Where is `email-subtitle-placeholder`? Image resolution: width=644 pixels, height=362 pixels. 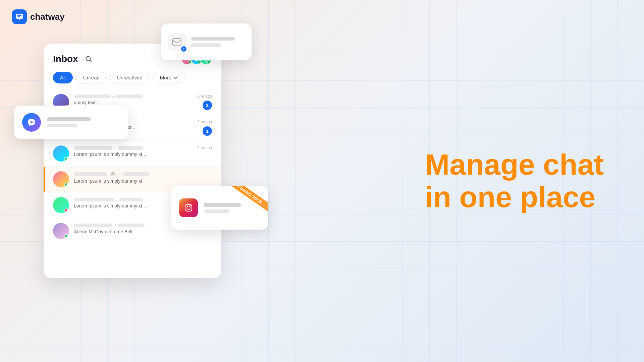
email-subtitle-placeholder is located at coordinates (206, 45).